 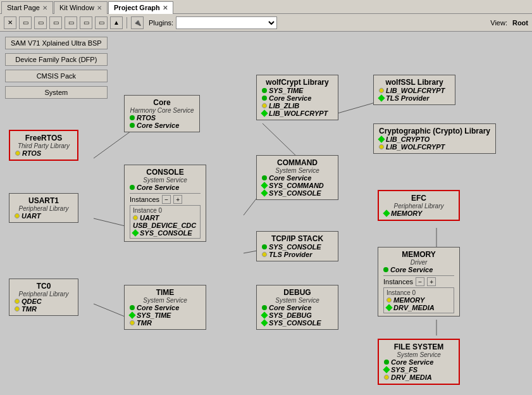 I want to click on core-title: Core, so click(x=162, y=103).